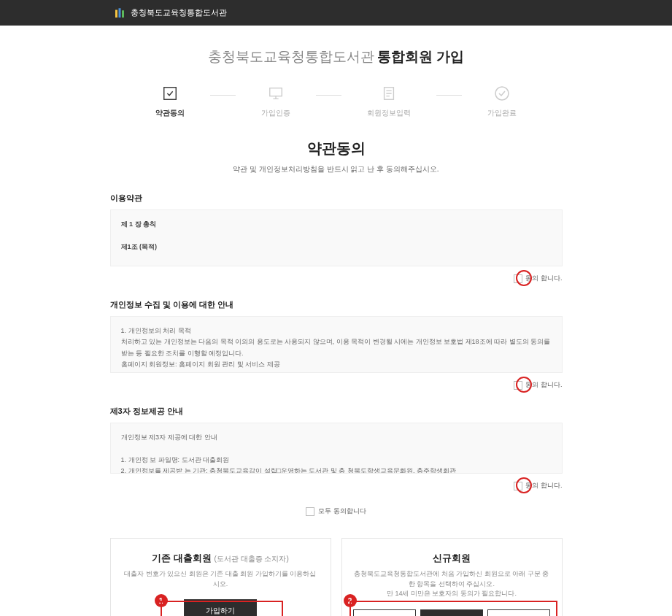 The image size is (672, 616). I want to click on step-label: 약관동의, so click(170, 113).